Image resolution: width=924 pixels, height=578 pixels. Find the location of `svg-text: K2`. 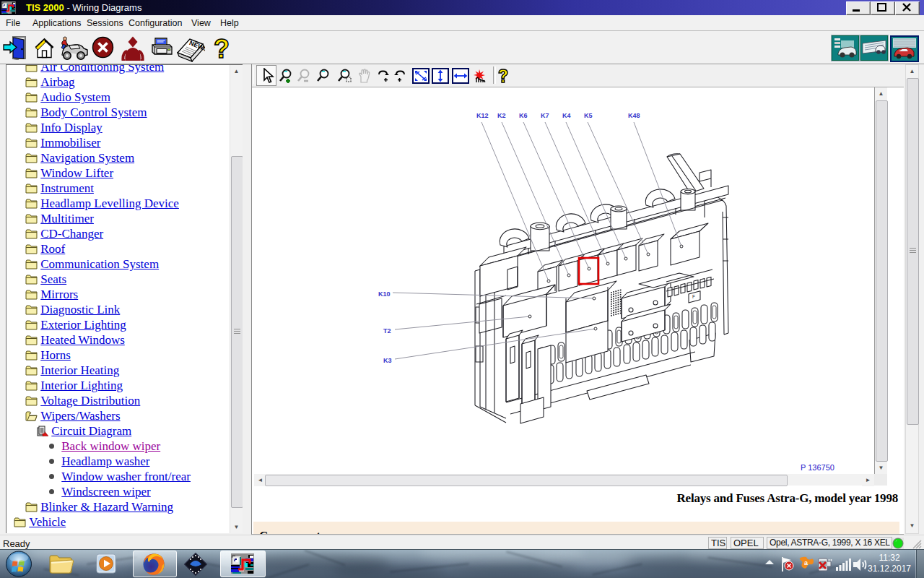

svg-text: K2 is located at coordinates (502, 116).